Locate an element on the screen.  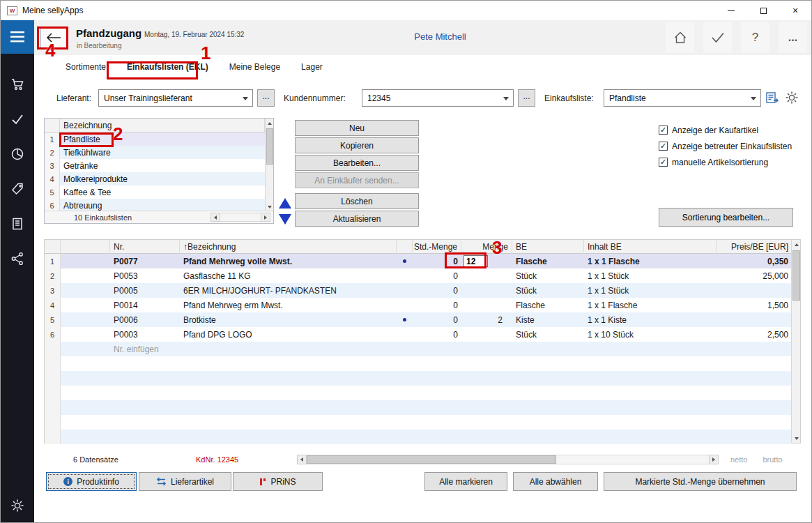
home-button is located at coordinates (680, 38).